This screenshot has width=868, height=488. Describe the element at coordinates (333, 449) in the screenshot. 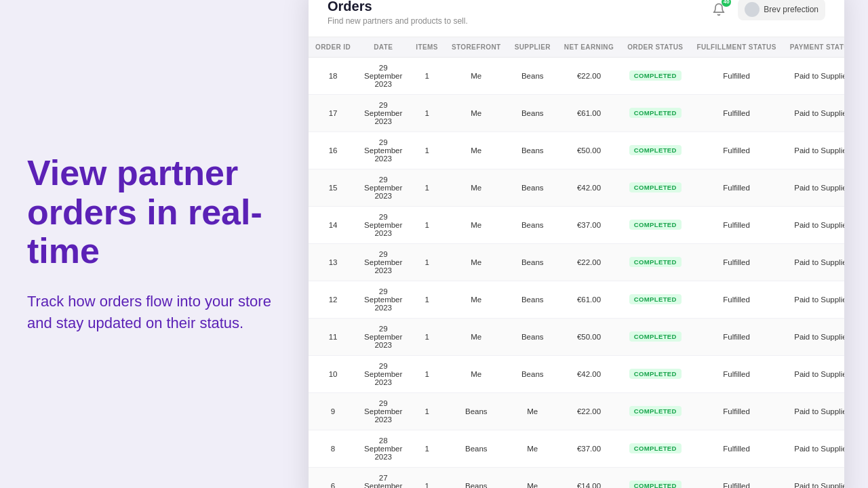

I see `cell-order-id: 8` at that location.